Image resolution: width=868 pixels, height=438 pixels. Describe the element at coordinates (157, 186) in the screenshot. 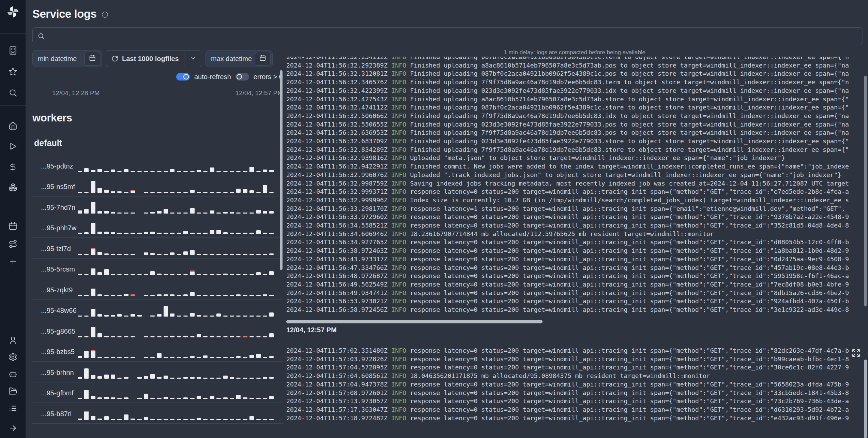

I see `worker-row: ...95-ns5mf` at that location.